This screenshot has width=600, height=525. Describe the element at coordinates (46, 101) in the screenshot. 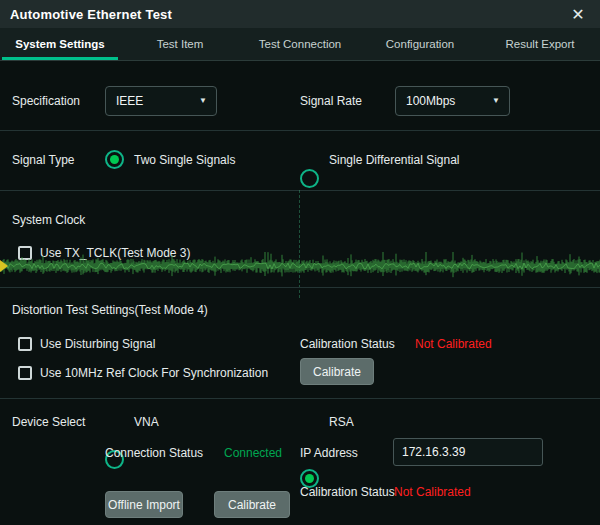

I see `specification-label: Specification` at that location.